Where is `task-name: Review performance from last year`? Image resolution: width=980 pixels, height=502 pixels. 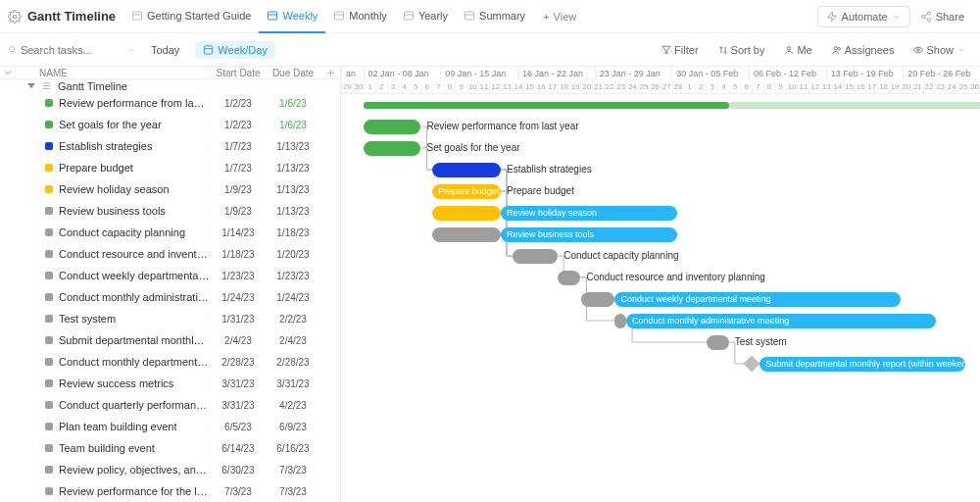
task-name: Review performance from last year is located at coordinates (134, 103).